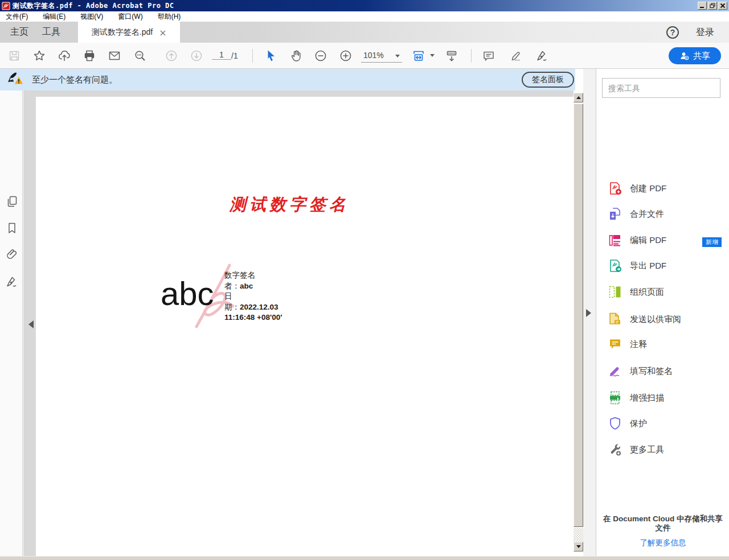  Describe the element at coordinates (472, 56) in the screenshot. I see `toolbar-separator` at that location.